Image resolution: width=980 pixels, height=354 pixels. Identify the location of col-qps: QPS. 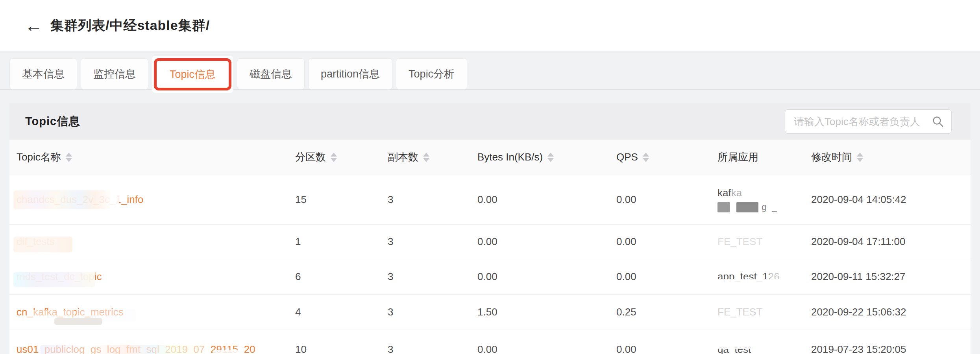
(667, 157).